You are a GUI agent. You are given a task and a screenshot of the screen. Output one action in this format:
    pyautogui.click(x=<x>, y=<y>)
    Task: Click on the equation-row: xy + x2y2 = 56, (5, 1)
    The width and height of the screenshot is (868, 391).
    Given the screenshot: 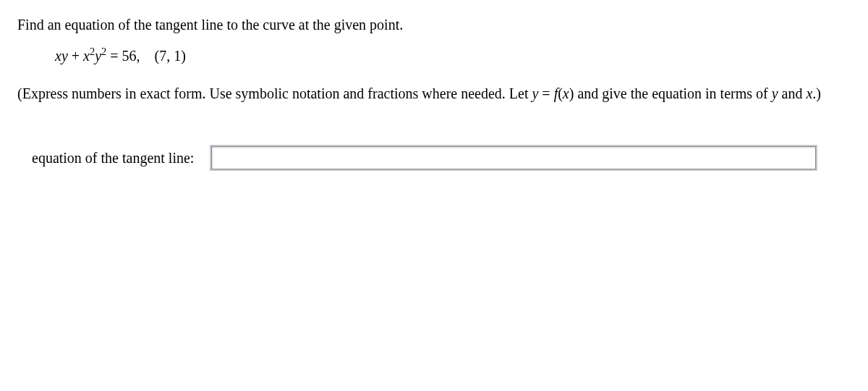 What is the action you would take?
    pyautogui.click(x=453, y=56)
    